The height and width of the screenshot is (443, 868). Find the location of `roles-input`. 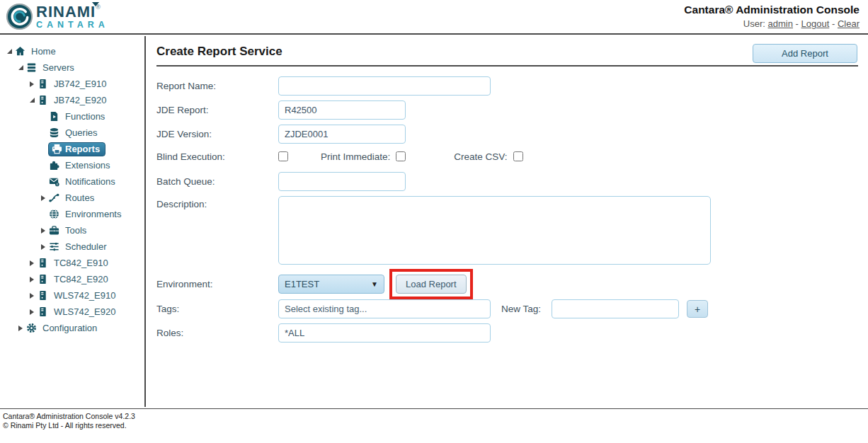

roles-input is located at coordinates (384, 333).